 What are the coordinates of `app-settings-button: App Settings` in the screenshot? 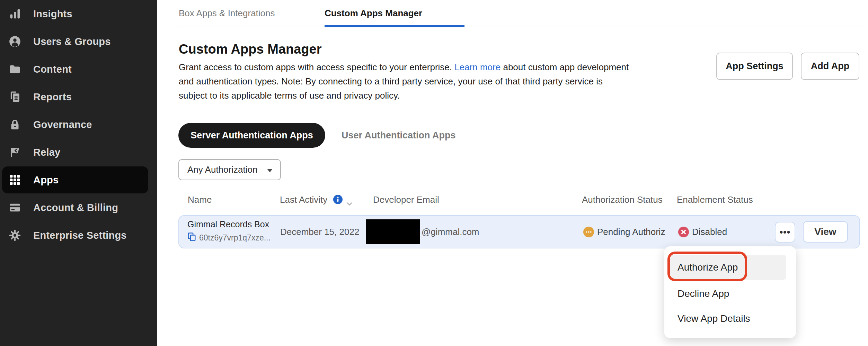 It's located at (754, 66).